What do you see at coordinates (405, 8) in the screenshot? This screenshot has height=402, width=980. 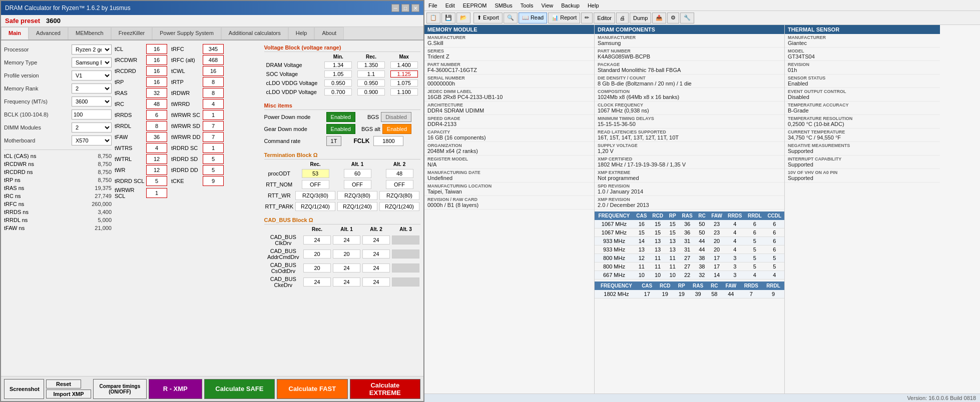 I see `restore-button: □` at bounding box center [405, 8].